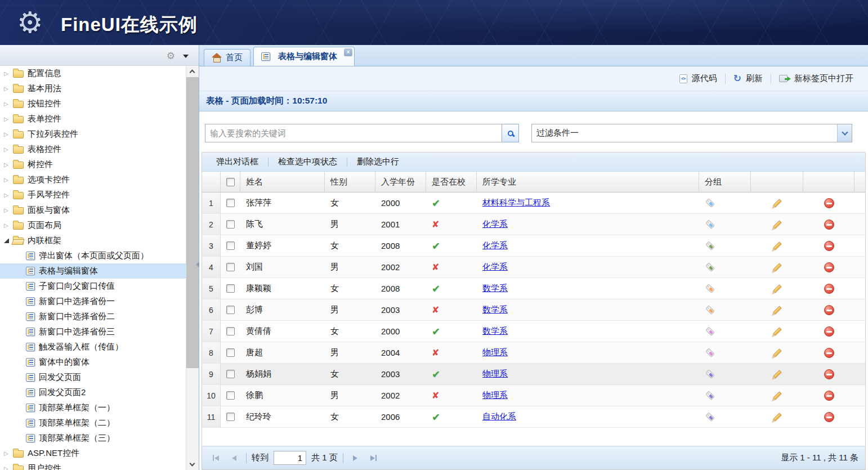 The image size is (868, 470). What do you see at coordinates (534, 396) in the screenshot?
I see `table-row: 10徐鹏男2002✘物理系` at bounding box center [534, 396].